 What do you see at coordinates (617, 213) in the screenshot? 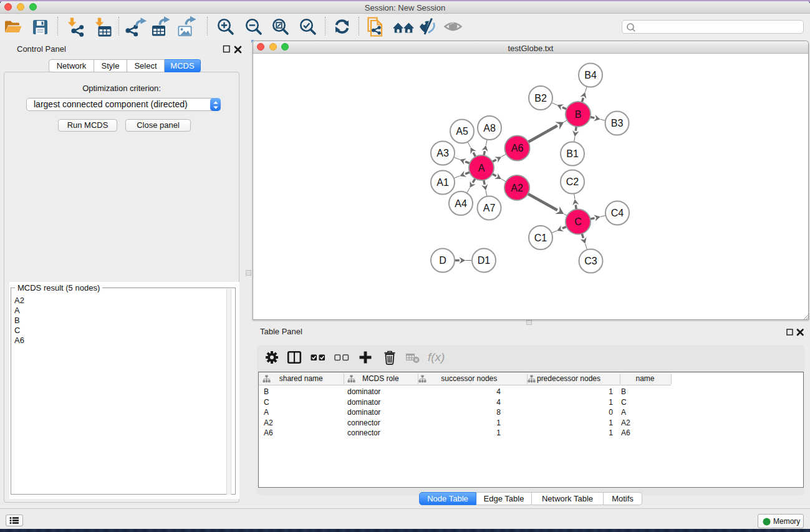
I see `svg-text: C4` at bounding box center [617, 213].